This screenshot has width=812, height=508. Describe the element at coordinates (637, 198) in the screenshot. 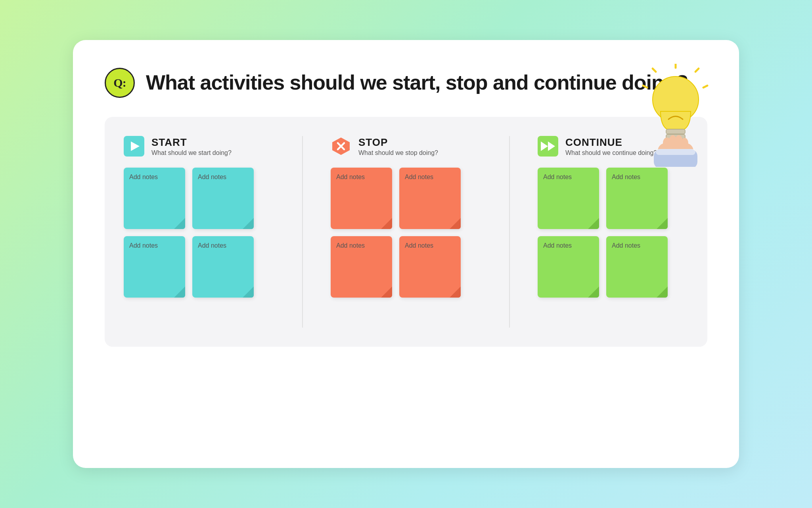

I see `continue-note-2: Add notes` at that location.